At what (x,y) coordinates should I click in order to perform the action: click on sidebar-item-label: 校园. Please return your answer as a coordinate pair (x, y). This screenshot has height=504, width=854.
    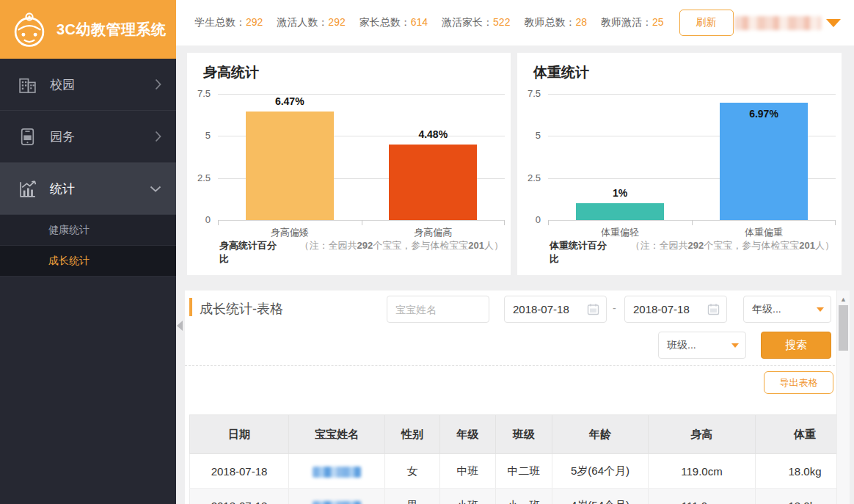
    Looking at the image, I should click on (62, 85).